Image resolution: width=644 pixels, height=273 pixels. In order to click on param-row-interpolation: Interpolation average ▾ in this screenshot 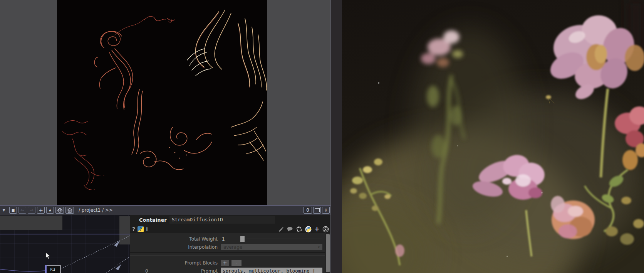, I will do `click(227, 247)`.